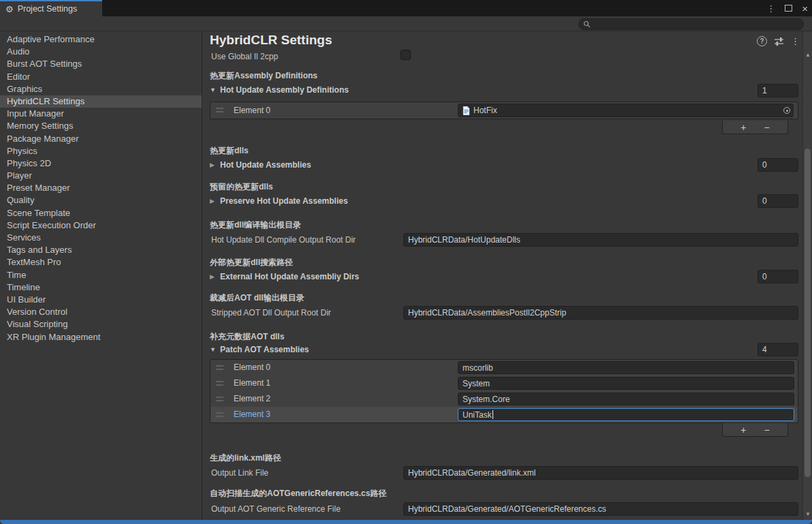  What do you see at coordinates (101, 139) in the screenshot?
I see `sidebar-item-package-manager: Package Manager` at bounding box center [101, 139].